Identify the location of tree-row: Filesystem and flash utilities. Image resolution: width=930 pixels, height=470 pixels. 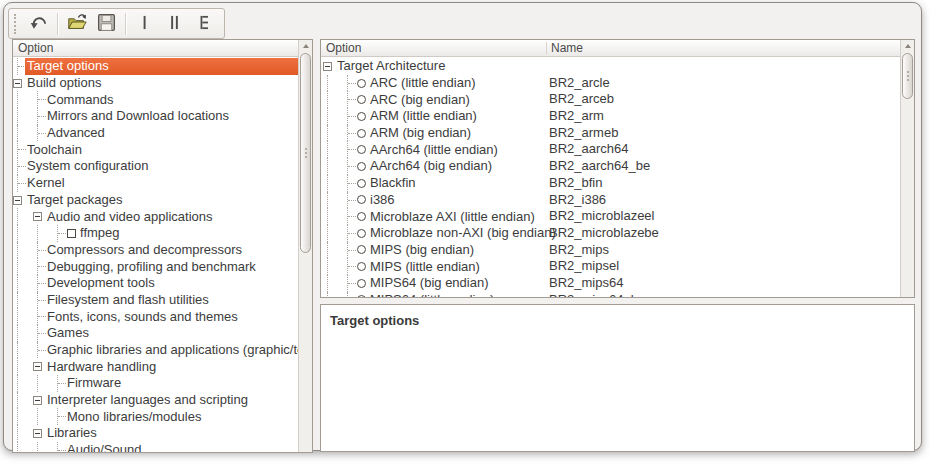
(156, 300).